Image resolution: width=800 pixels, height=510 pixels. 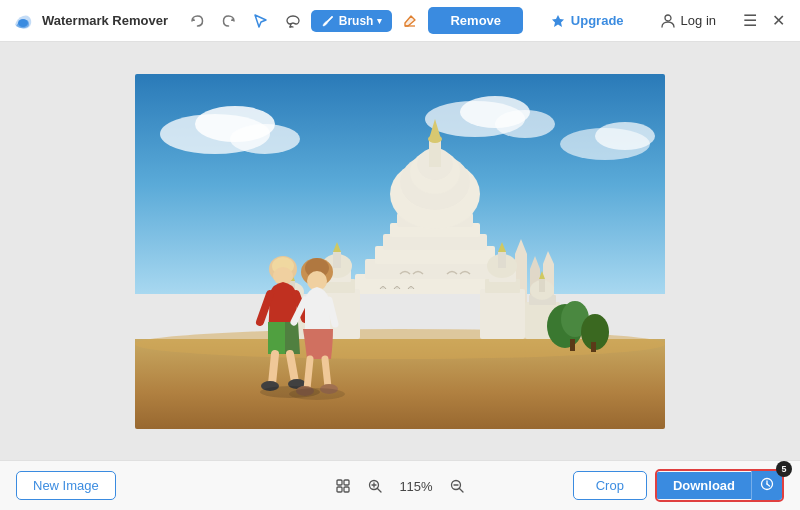 What do you see at coordinates (23, 21) in the screenshot?
I see `app-logo-icon` at bounding box center [23, 21].